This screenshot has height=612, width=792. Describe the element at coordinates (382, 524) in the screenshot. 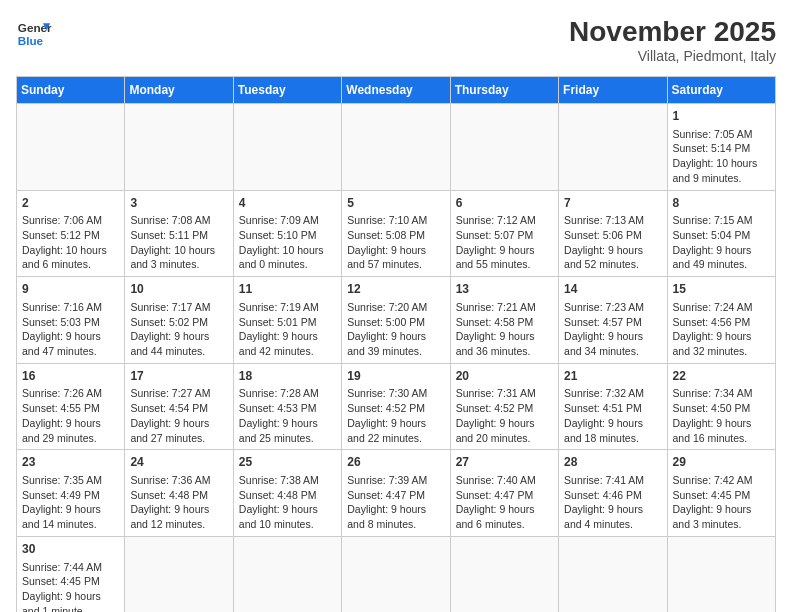

I see `cell-text: and 8 minutes.` at that location.